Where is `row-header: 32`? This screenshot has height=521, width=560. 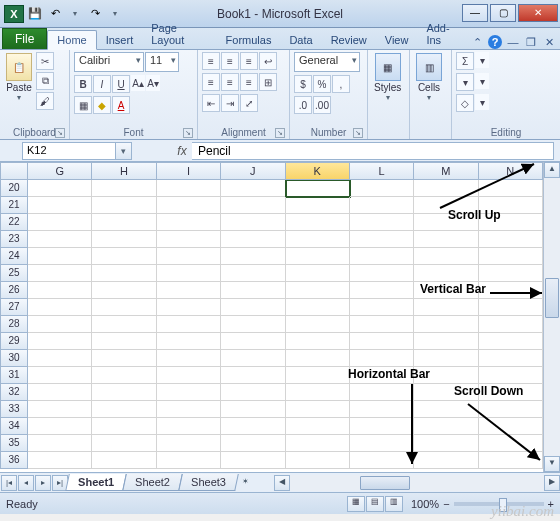 row-header: 32 is located at coordinates (14, 392).